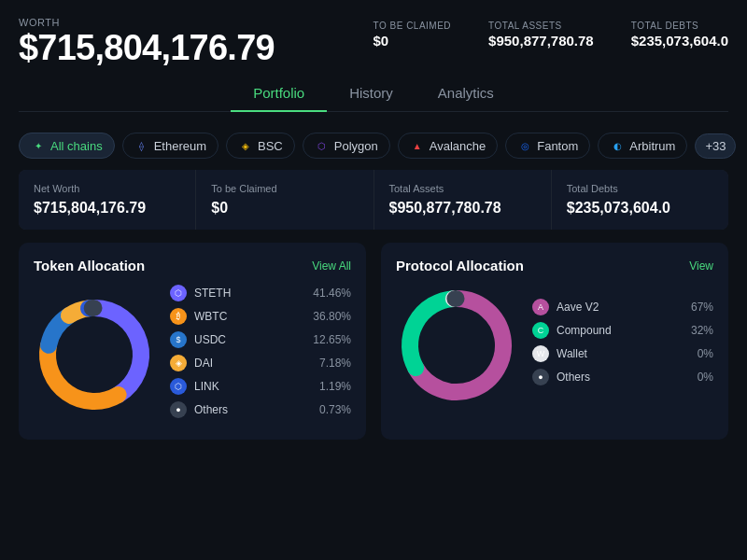 This screenshot has width=747, height=560. I want to click on stats-card: To be Claimed $0, so click(284, 200).